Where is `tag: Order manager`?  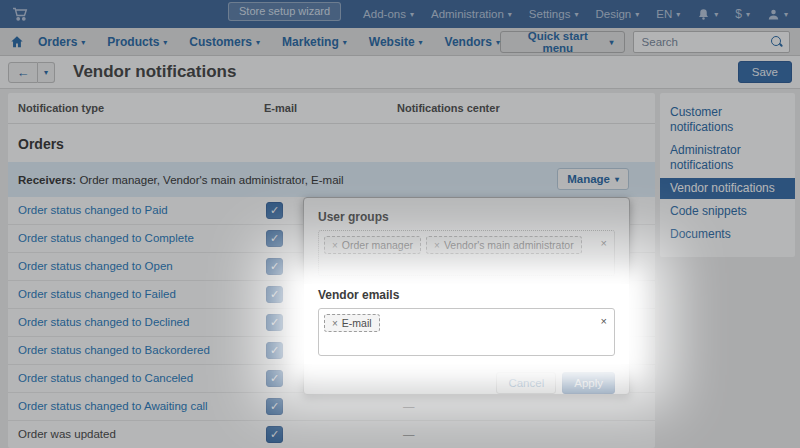 tag: Order manager is located at coordinates (372, 245).